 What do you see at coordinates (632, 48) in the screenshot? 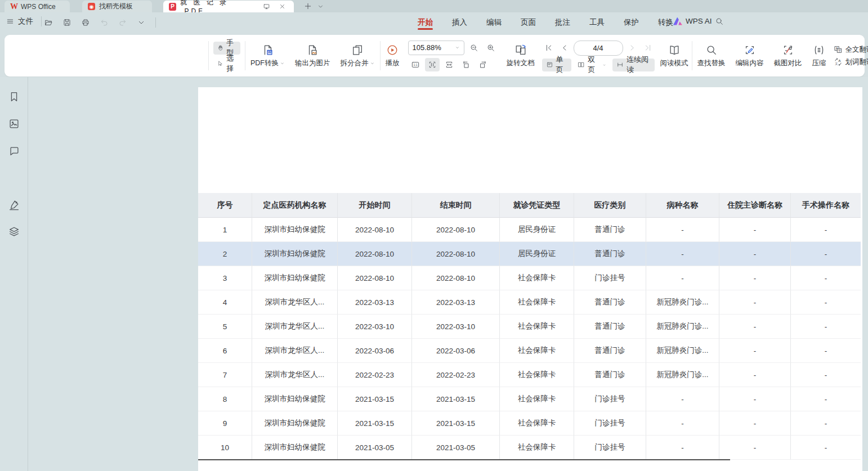
I see `next-page-button` at bounding box center [632, 48].